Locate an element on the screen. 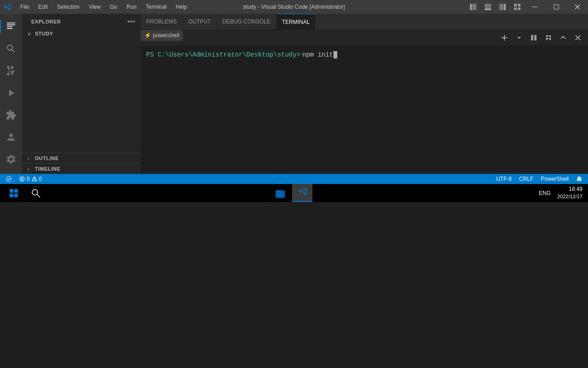  terminal-prompt: PS C:\Users\Administrator\Desktop\study> is located at coordinates (223, 55).